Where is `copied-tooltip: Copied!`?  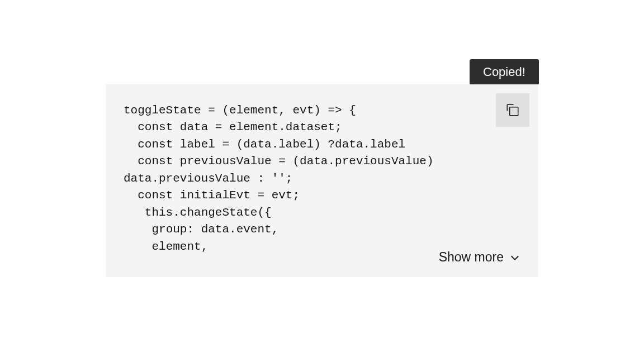
copied-tooltip: Copied! is located at coordinates (504, 72).